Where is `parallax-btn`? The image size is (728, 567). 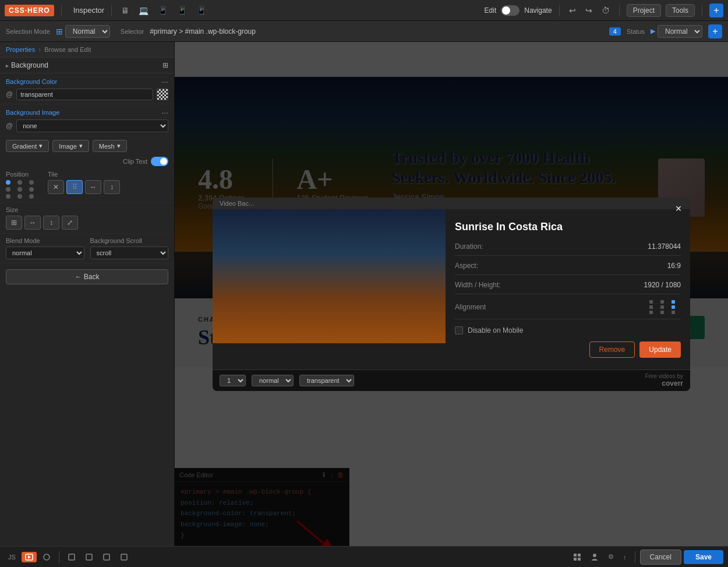 parallax-btn is located at coordinates (47, 557).